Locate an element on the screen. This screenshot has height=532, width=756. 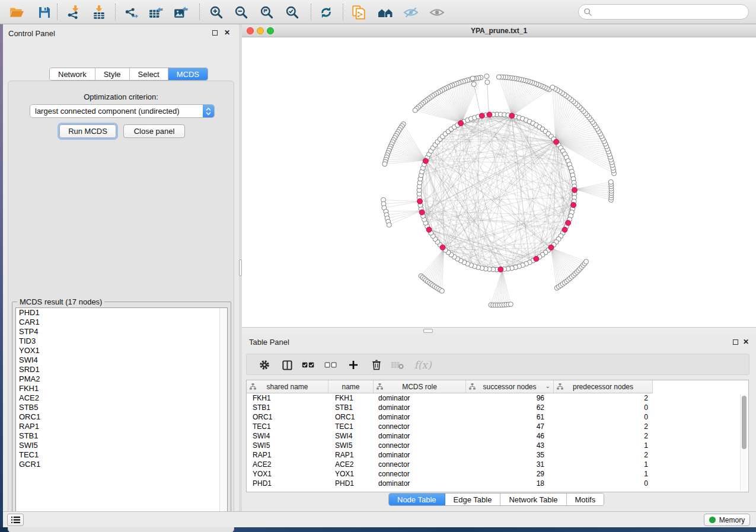
zoom-fit-button is located at coordinates (267, 12).